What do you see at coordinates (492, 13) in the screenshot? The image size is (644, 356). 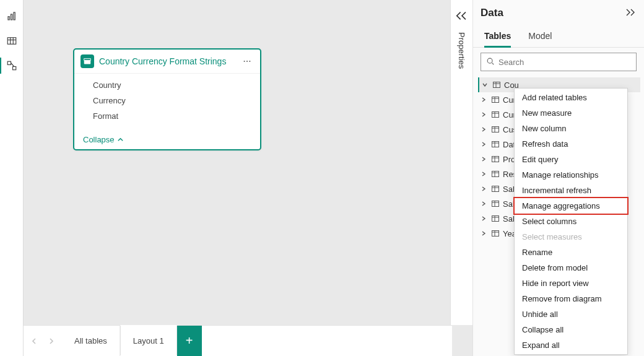 I see `data-pane-title: Data` at bounding box center [492, 13].